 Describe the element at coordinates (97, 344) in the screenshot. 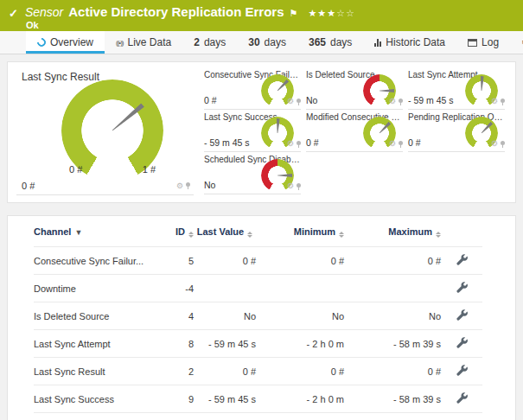

I see `channel-name-cell: Last Sync Attempt` at that location.